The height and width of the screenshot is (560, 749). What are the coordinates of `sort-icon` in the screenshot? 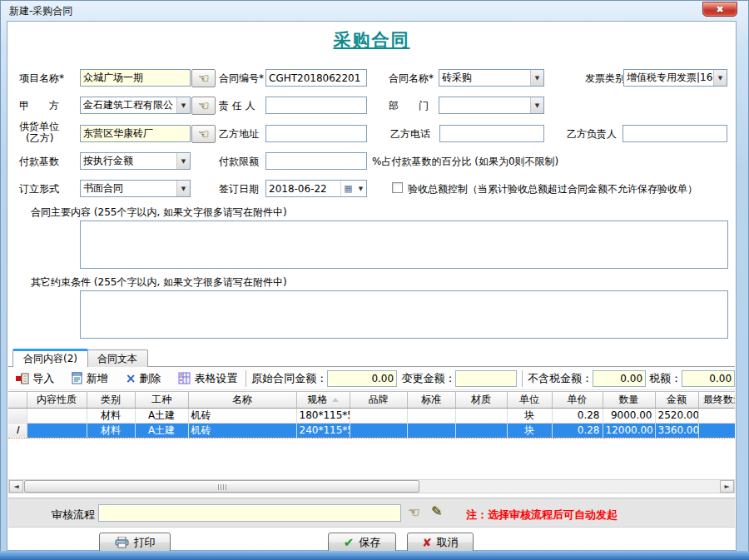 It's located at (335, 399).